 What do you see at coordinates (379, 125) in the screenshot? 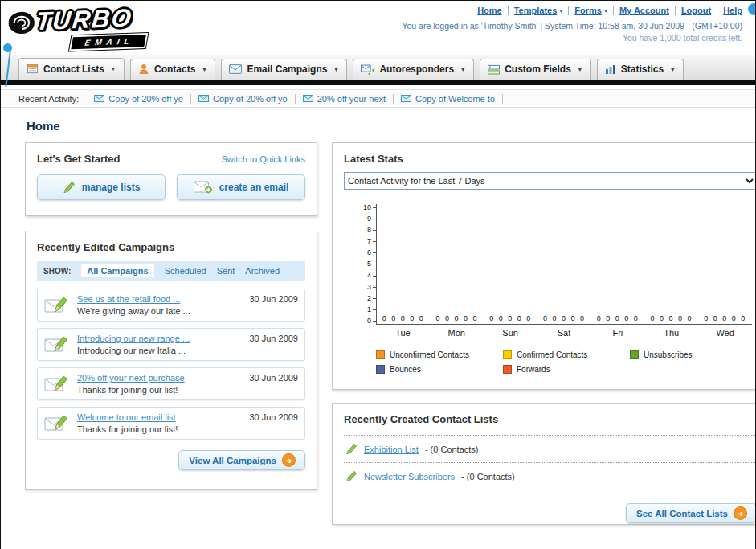
I see `page-title: Home` at bounding box center [379, 125].